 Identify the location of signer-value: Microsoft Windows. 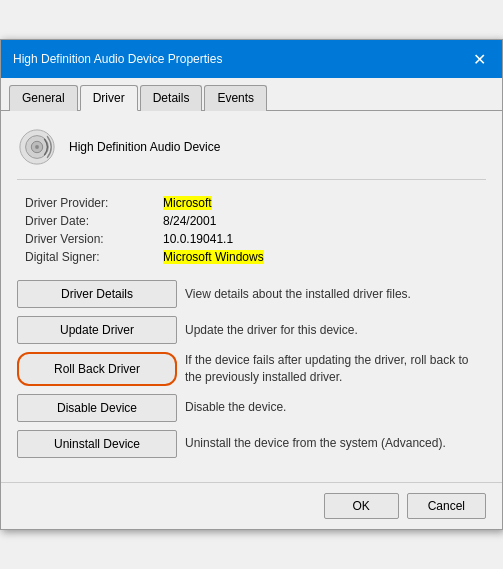
(324, 257).